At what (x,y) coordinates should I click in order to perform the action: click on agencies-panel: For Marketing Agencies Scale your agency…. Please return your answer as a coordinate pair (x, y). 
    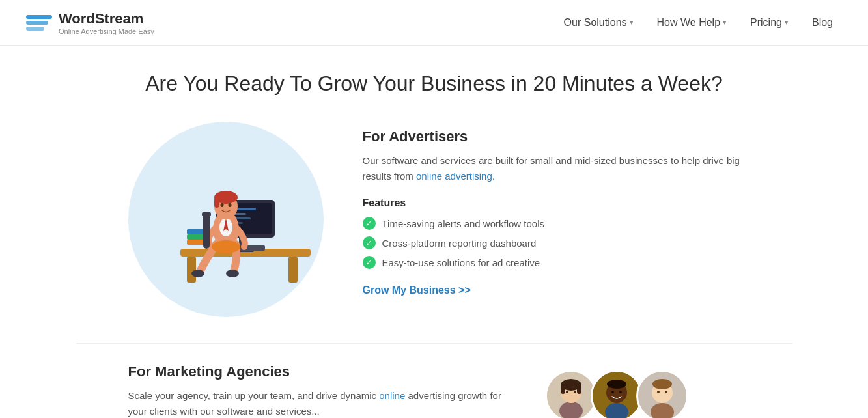
    Looking at the image, I should click on (317, 391).